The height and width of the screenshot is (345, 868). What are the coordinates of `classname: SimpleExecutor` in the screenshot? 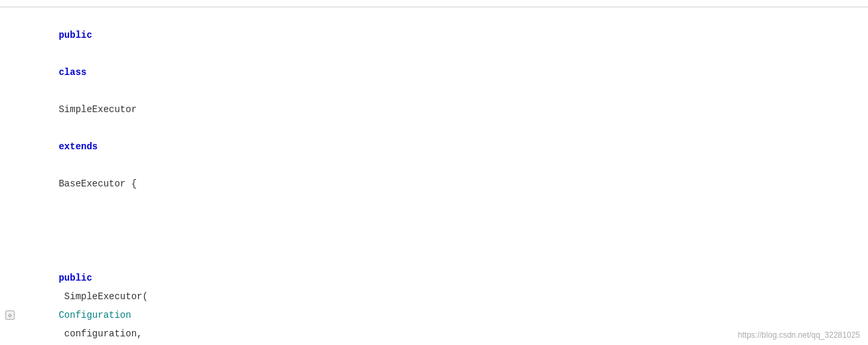 It's located at (98, 109).